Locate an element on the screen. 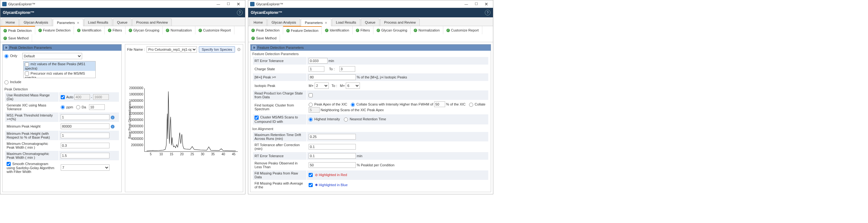 The height and width of the screenshot is (223, 868). ms1-thr-input is located at coordinates (85, 117).